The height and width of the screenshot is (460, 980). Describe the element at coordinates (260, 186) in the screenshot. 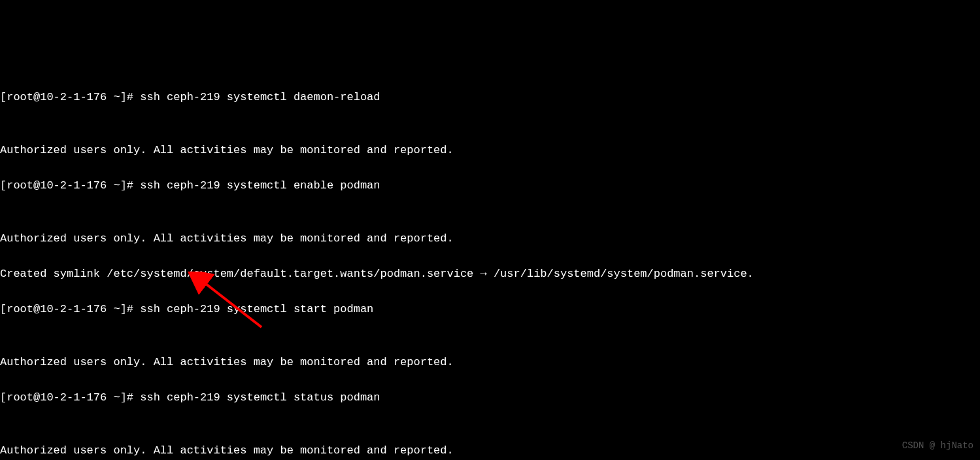

I see `command-text: ssh ceph-219 systemctl enable podman` at that location.